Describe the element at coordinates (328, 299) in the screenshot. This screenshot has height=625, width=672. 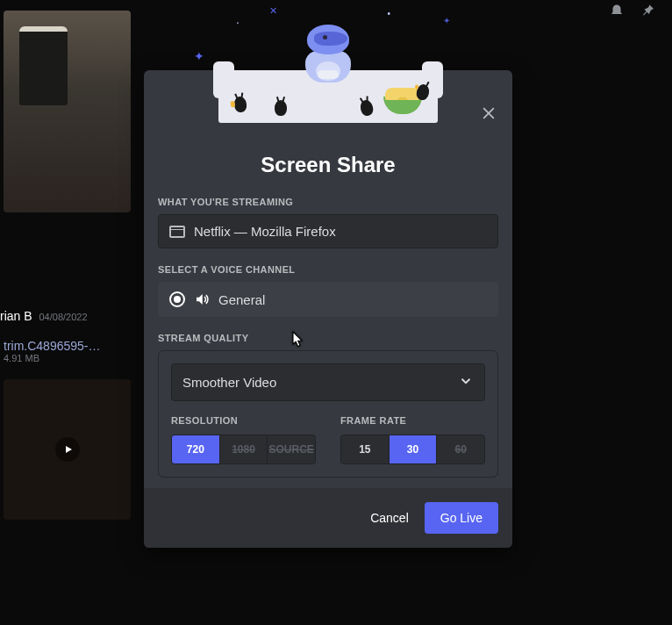
I see `voice-channel-field: General` at that location.